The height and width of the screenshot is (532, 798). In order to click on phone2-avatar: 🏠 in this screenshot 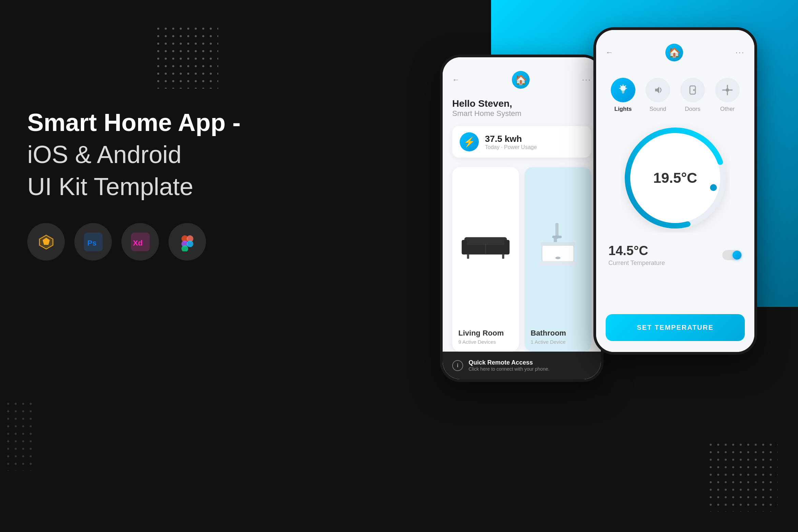, I will do `click(674, 53)`.